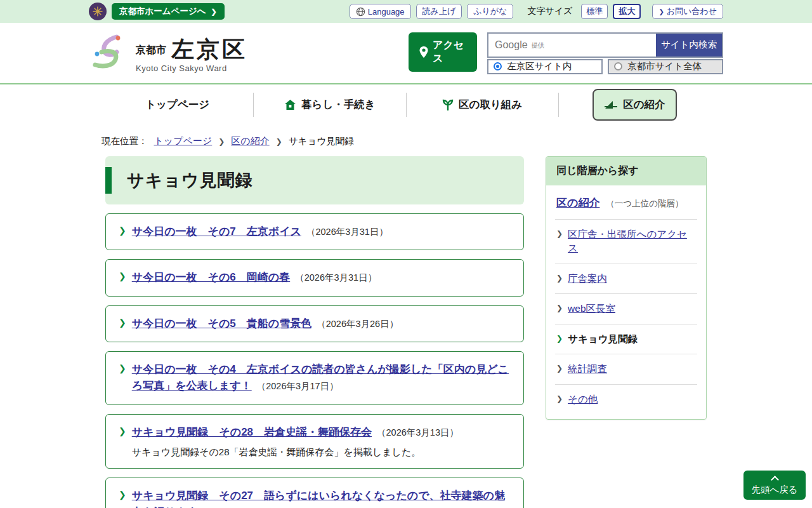 This screenshot has height=508, width=812. Describe the element at coordinates (162, 11) in the screenshot. I see `kyoto-home-label: 京都市ホームページへ` at that location.